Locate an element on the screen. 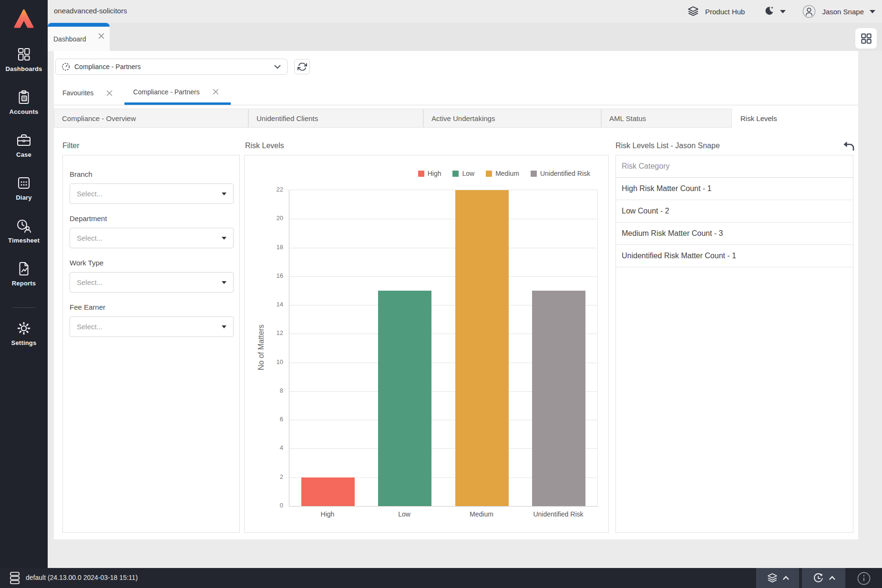 The height and width of the screenshot is (588, 882). info-icon is located at coordinates (864, 578).